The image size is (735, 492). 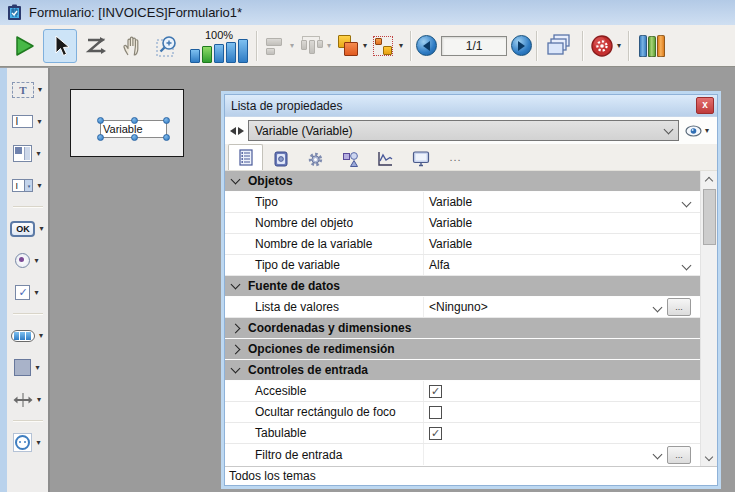 What do you see at coordinates (312, 46) in the screenshot?
I see `distribute-icon` at bounding box center [312, 46].